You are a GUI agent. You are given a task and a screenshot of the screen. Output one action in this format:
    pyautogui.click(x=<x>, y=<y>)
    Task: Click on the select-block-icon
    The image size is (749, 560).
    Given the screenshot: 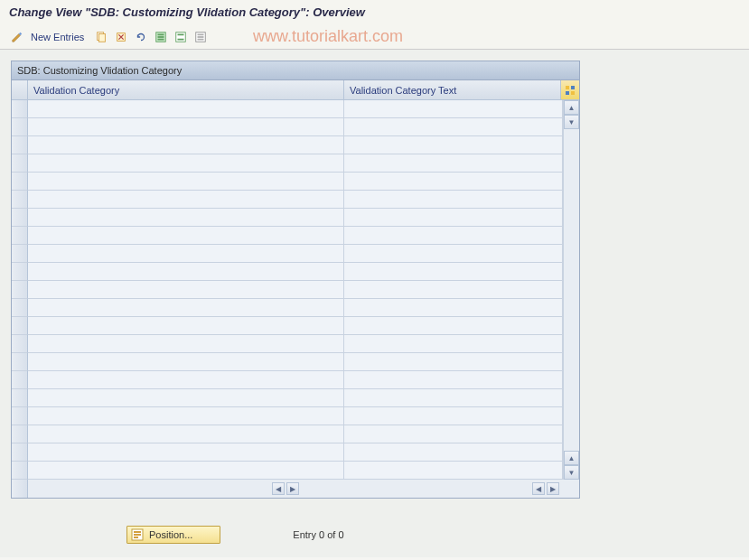 What is the action you would take?
    pyautogui.click(x=181, y=37)
    